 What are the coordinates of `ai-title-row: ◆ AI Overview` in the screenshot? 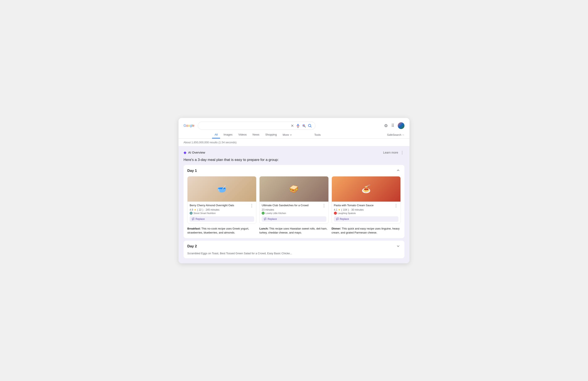 It's located at (194, 152).